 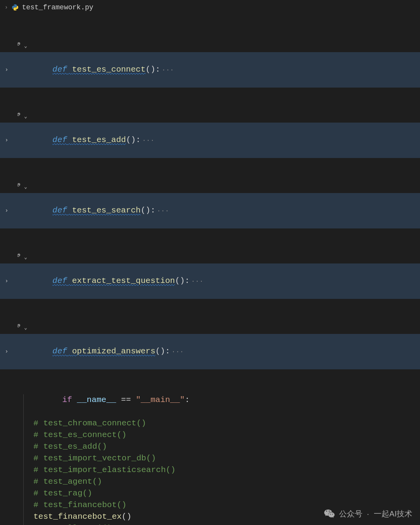 What do you see at coordinates (124, 281) in the screenshot?
I see `function-name: extract_test_question` at bounding box center [124, 281].